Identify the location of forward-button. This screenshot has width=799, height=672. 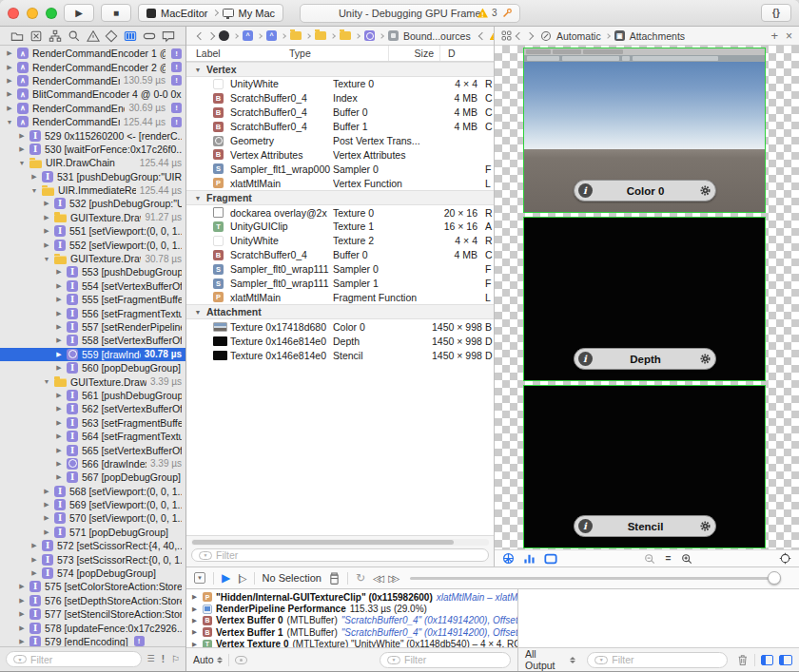
(530, 35).